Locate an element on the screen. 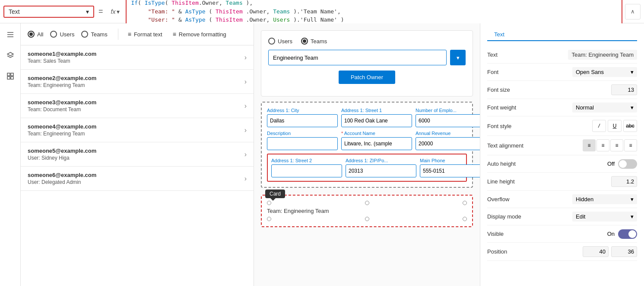 Image resolution: width=644 pixels, height=286 pixels. list-item: someone1@example.com Team: Sales Team › is located at coordinates (137, 58).